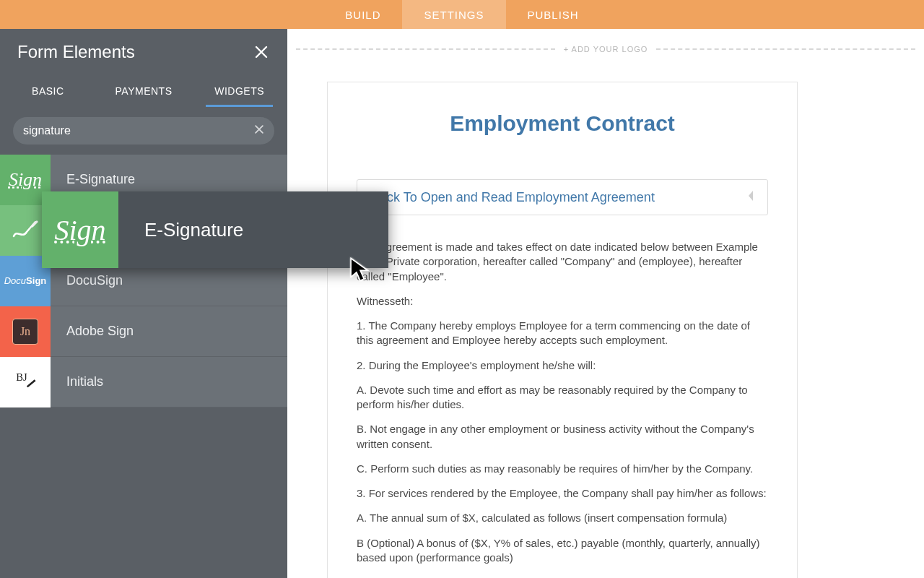  What do you see at coordinates (562, 436) in the screenshot?
I see `paragraph: B. Not engage in any other employment or…` at bounding box center [562, 436].